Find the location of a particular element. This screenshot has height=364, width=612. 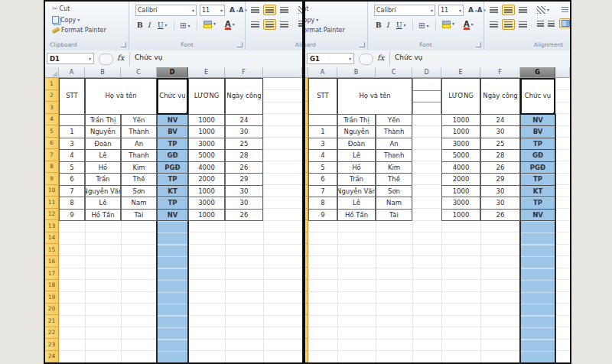

format-painter-button: Format Painter is located at coordinates (326, 31).